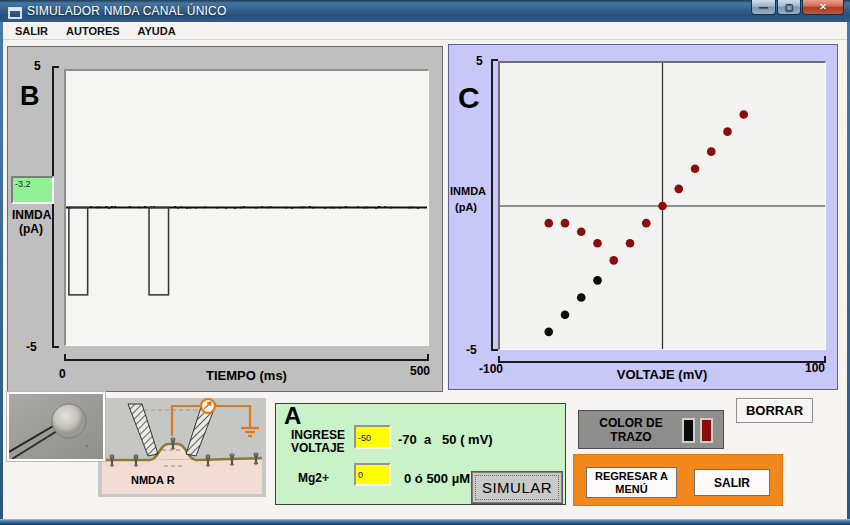 This screenshot has width=850, height=525. Describe the element at coordinates (32, 190) in the screenshot. I see `current-value-display: -3.2` at that location.